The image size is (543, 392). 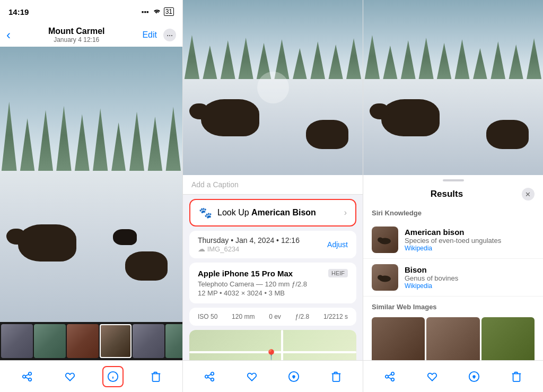 What do you see at coordinates (453, 248) in the screenshot?
I see `knowledge-source-1: Wikipedia` at bounding box center [453, 248].